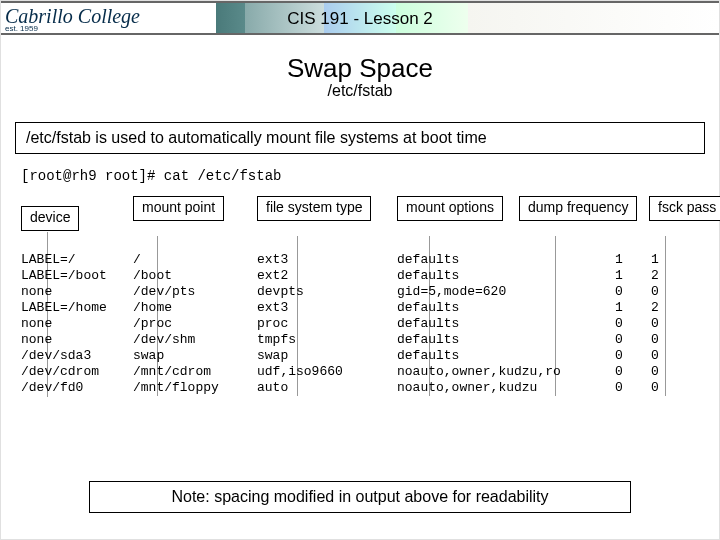 The width and height of the screenshot is (720, 540). I want to click on connector, so click(666, 316).